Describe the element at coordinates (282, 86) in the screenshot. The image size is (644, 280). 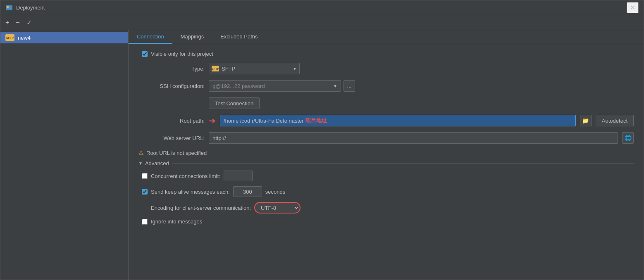
I see `ssh-config-controls: g@192. .22 password ▼ ...` at that location.